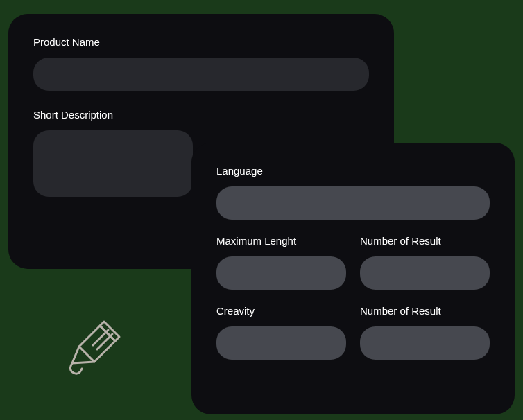 Image resolution: width=523 pixels, height=420 pixels. Describe the element at coordinates (282, 310) in the screenshot. I see `creativity-label: Creavity` at that location.